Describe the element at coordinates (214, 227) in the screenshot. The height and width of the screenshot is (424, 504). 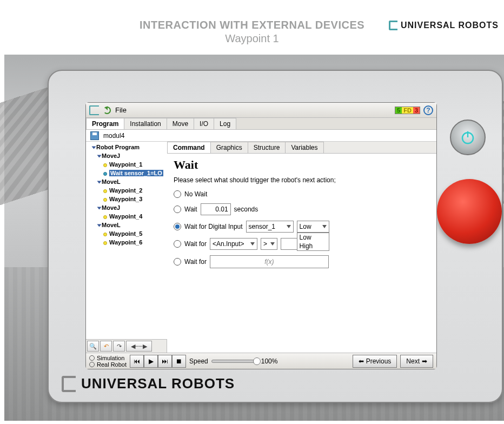
I see `opt-wait-di-label: Wait for Digital Input` at that location.